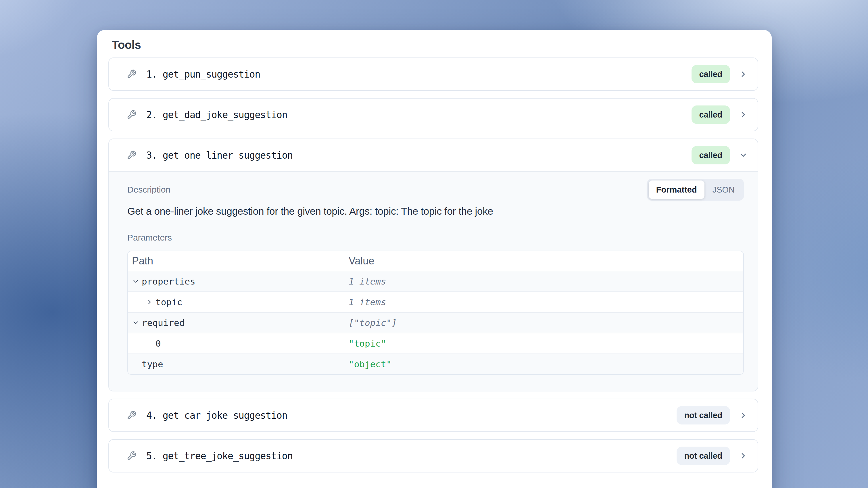 The width and height of the screenshot is (868, 488). Describe the element at coordinates (168, 281) in the screenshot. I see `parameter-key: properties` at that location.